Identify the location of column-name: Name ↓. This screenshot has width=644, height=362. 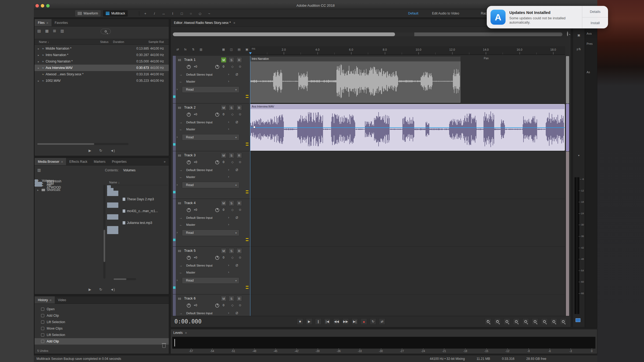
(44, 42).